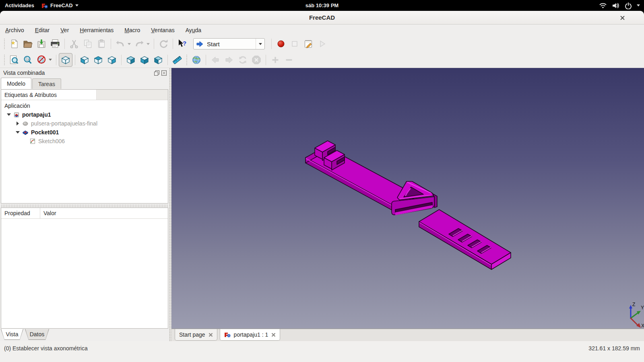  I want to click on redo-button, so click(139, 44).